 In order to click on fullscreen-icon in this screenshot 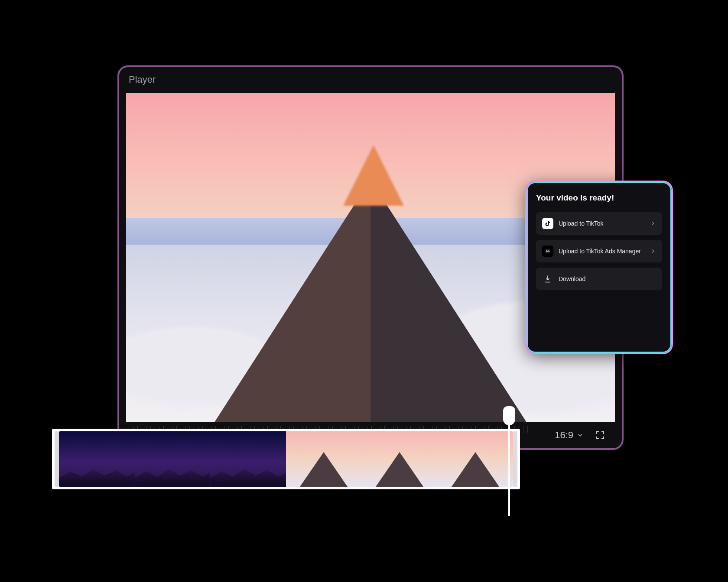, I will do `click(600, 435)`.